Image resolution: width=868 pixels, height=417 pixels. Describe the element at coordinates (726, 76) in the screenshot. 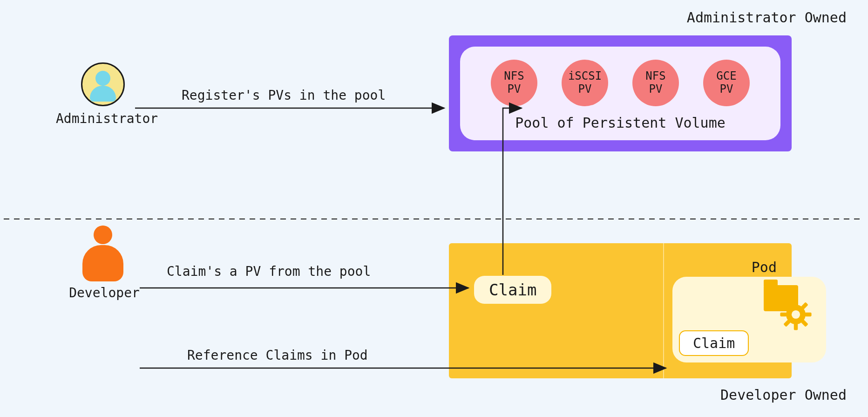

I see `pv-type: GCE` at that location.